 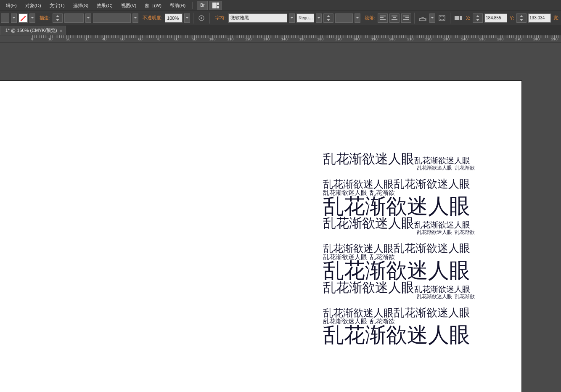 I want to click on warp-dropdown, so click(x=432, y=18).